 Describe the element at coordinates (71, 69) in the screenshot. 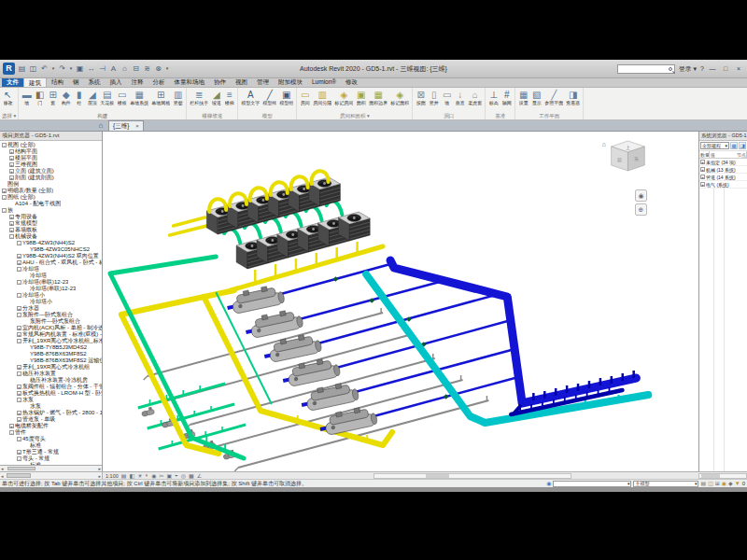

I see `redo-caret-icon: ▾` at that location.